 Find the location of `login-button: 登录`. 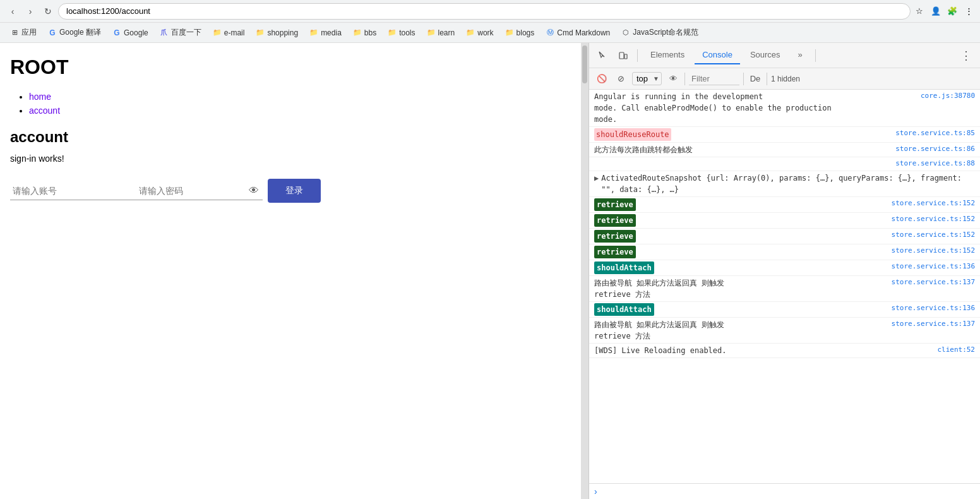

login-button: 登录 is located at coordinates (294, 191).